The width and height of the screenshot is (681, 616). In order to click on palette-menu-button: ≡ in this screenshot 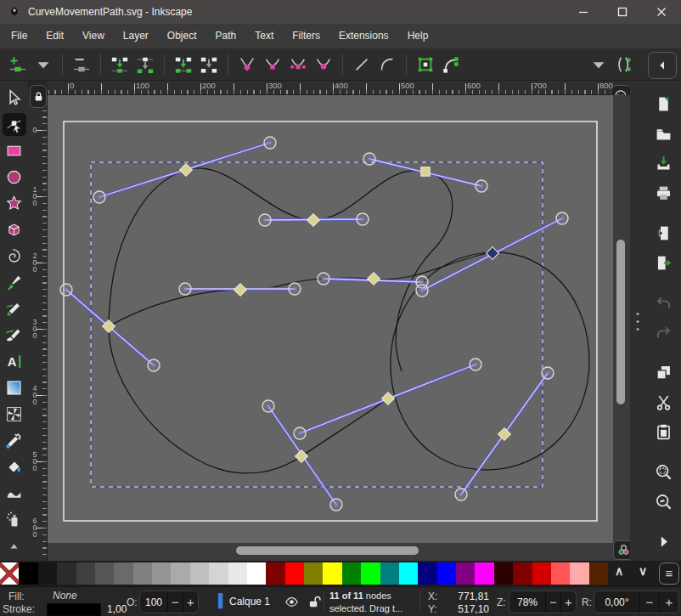, I will do `click(669, 574)`.